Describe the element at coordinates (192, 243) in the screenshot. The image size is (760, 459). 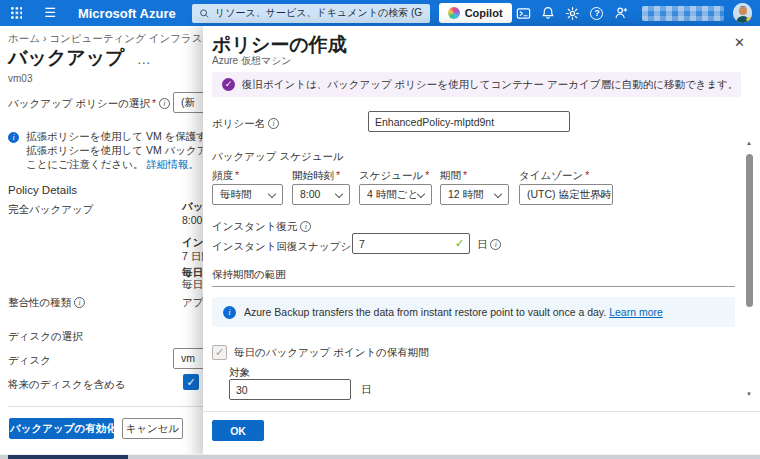
I see `full-backup-value: インスタ` at that location.